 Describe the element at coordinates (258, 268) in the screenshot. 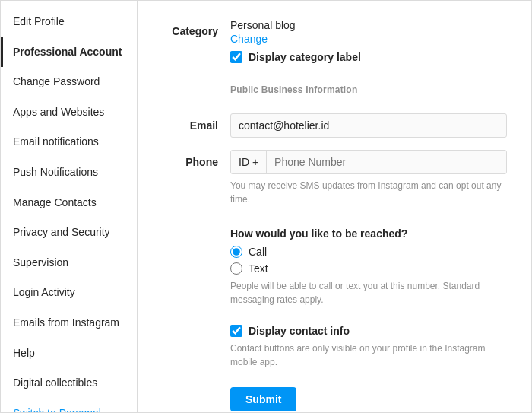

I see `text-label: Text` at that location.